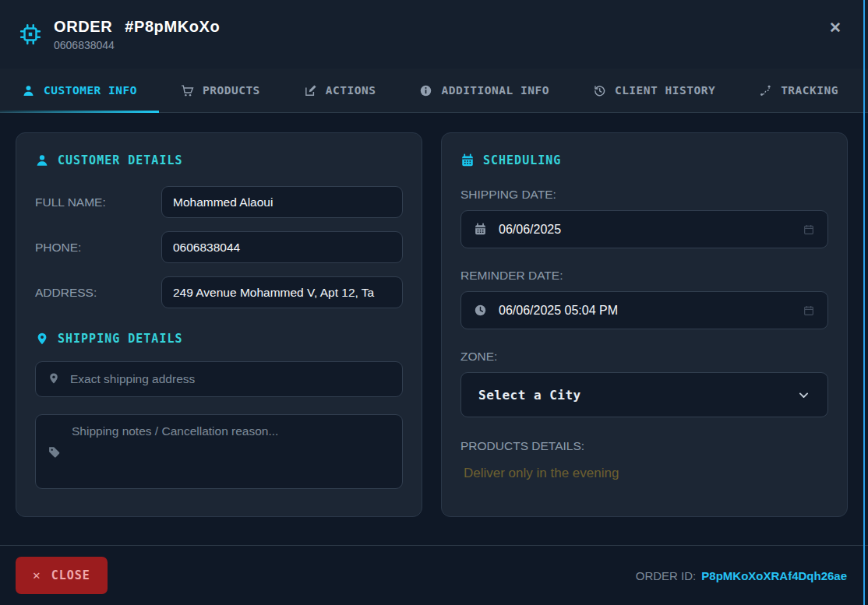 The height and width of the screenshot is (605, 868). I want to click on order-id-value: P8pMKoXoXRAf4Dqh26ae, so click(774, 576).